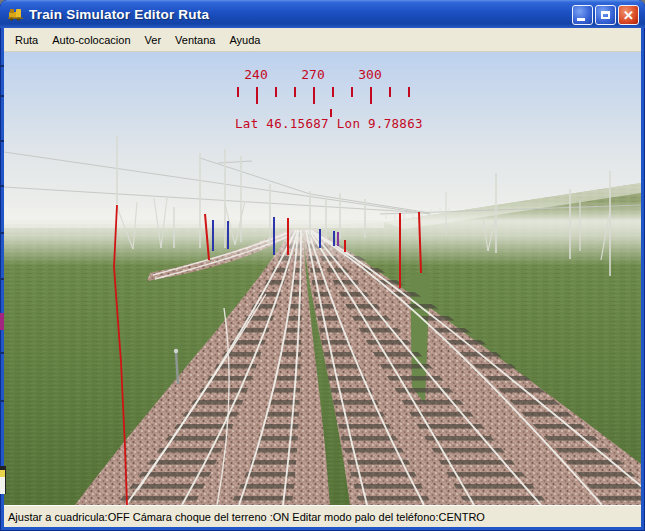 The height and width of the screenshot is (531, 645). I want to click on menu-auto-colocacion: Auto-colocacion, so click(91, 40).